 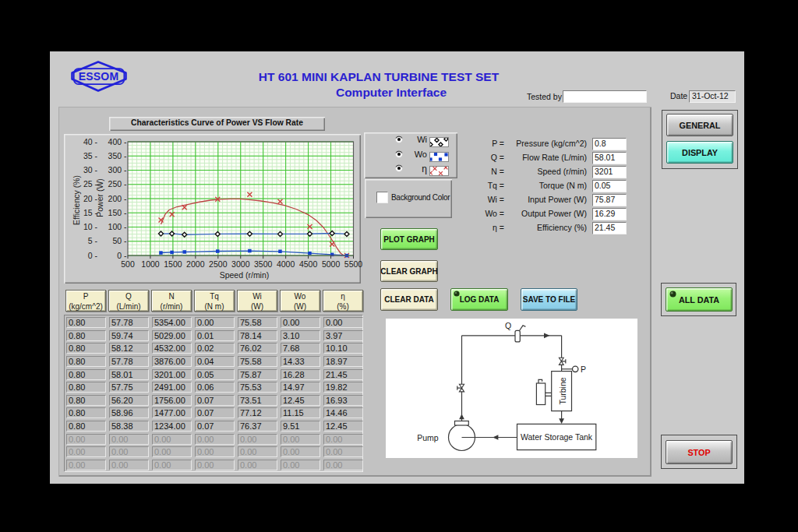 What do you see at coordinates (76, 200) in the screenshot?
I see `svg-text: Efficiency (%)` at bounding box center [76, 200].